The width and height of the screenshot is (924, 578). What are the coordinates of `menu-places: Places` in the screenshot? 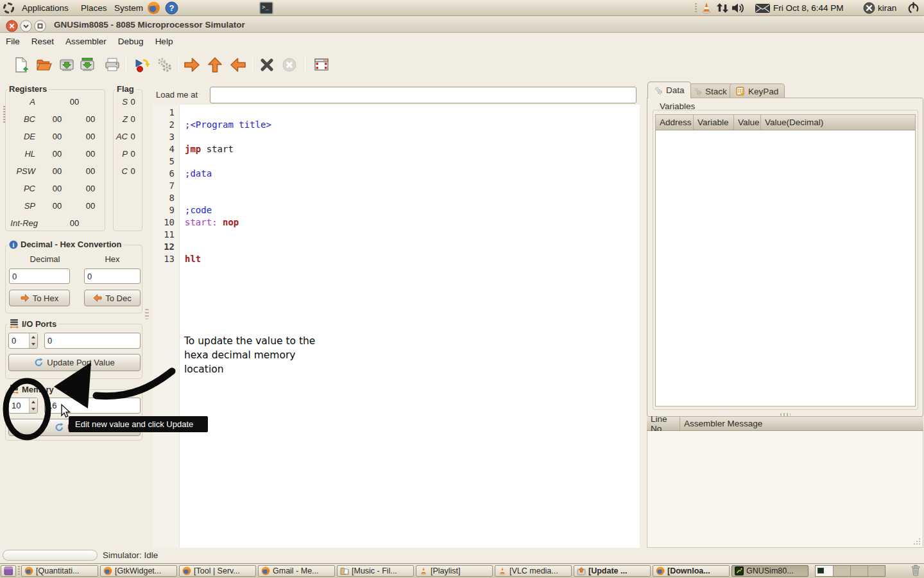 It's located at (94, 8).